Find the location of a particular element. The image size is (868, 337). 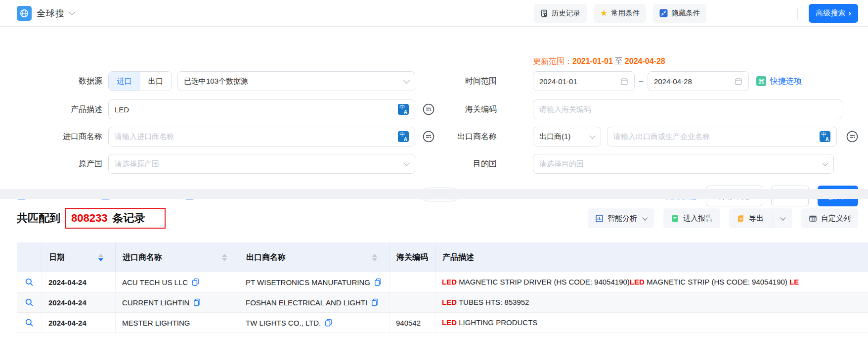

app-title: 全球搜 is located at coordinates (50, 13).